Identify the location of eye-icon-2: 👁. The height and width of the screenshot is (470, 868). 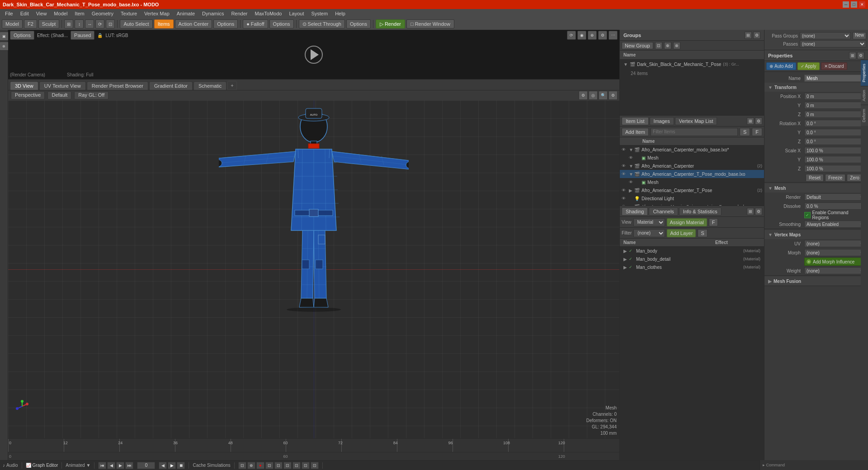
(625, 166).